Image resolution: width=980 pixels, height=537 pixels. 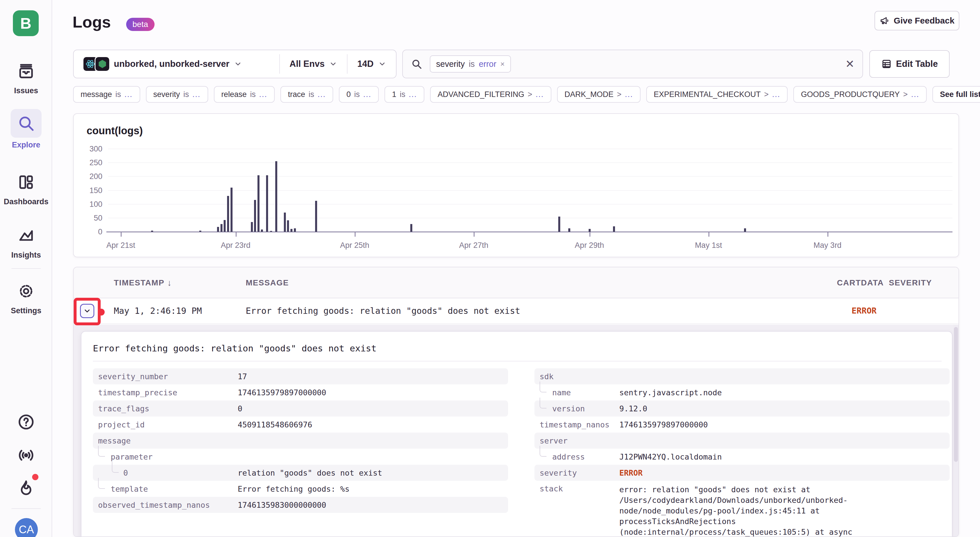 I want to click on detail-row-project_id: project_id4509118548606976, so click(x=301, y=425).